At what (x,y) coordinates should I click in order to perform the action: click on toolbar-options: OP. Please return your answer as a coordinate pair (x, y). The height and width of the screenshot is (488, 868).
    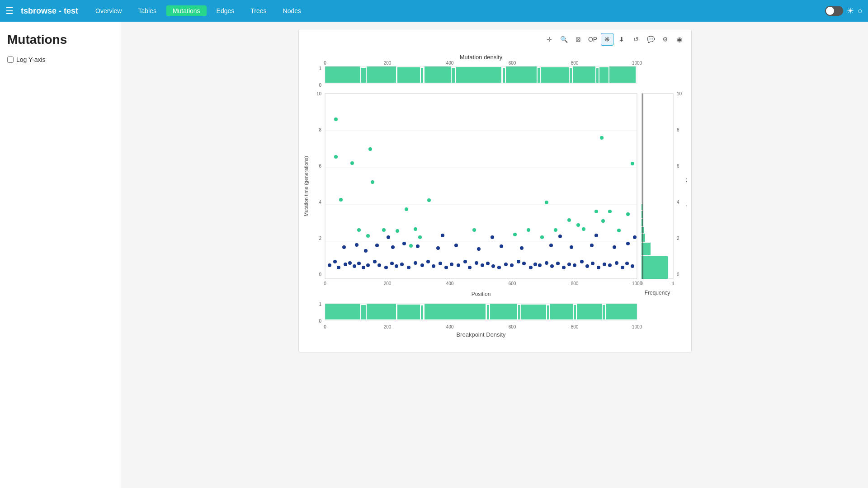
    Looking at the image, I should click on (593, 39).